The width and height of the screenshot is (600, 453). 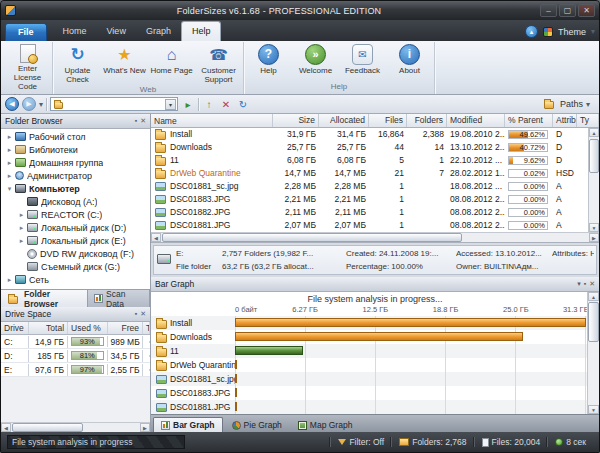 I want to click on feedback-button: ✉ Feedback, so click(x=362, y=59).